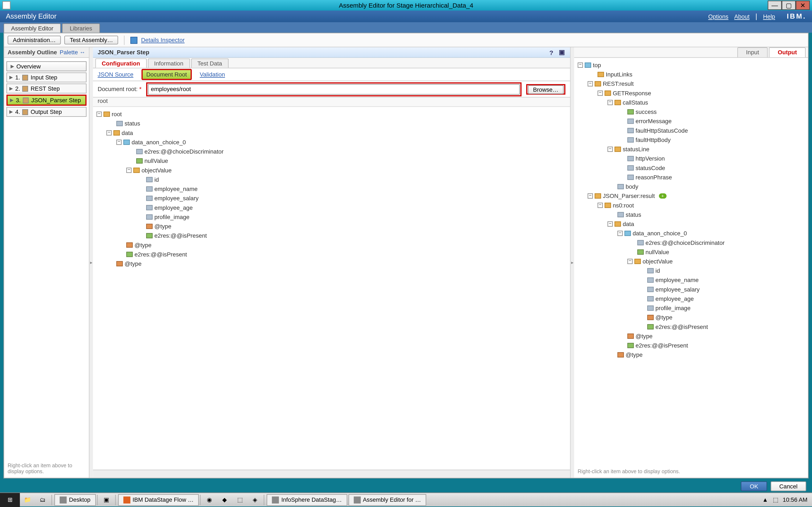 This screenshot has height=507, width=812. I want to click on tree-node: faultHttpStatusCode, so click(691, 130).